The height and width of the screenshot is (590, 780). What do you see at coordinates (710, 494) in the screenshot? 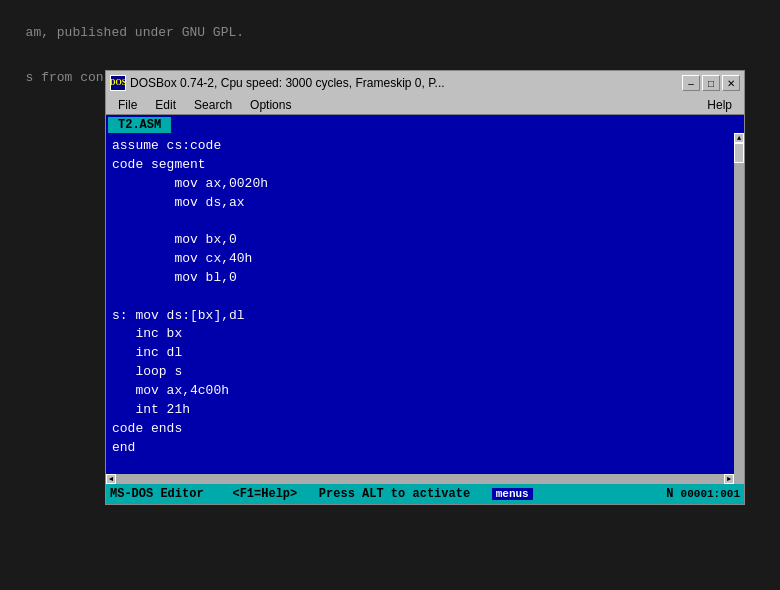
I see `cursor-position: 00001:001` at bounding box center [710, 494].